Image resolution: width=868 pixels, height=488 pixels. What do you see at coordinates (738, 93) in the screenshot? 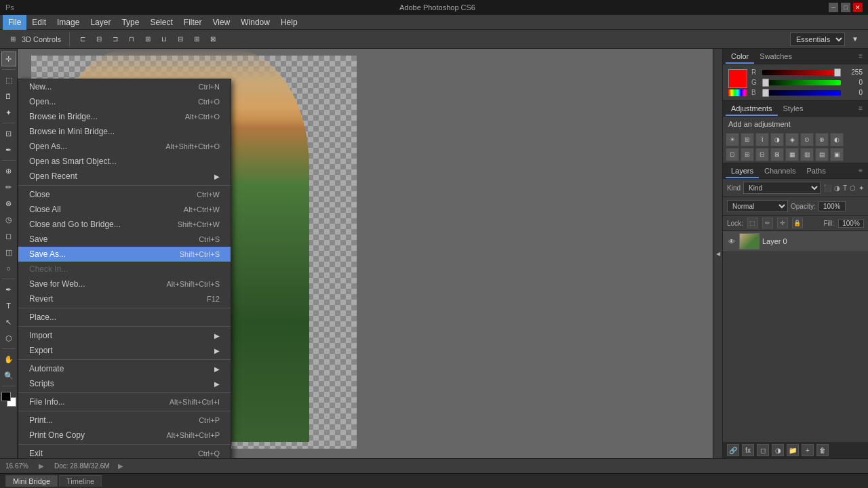
I see `color-spectrum-bar` at bounding box center [738, 93].